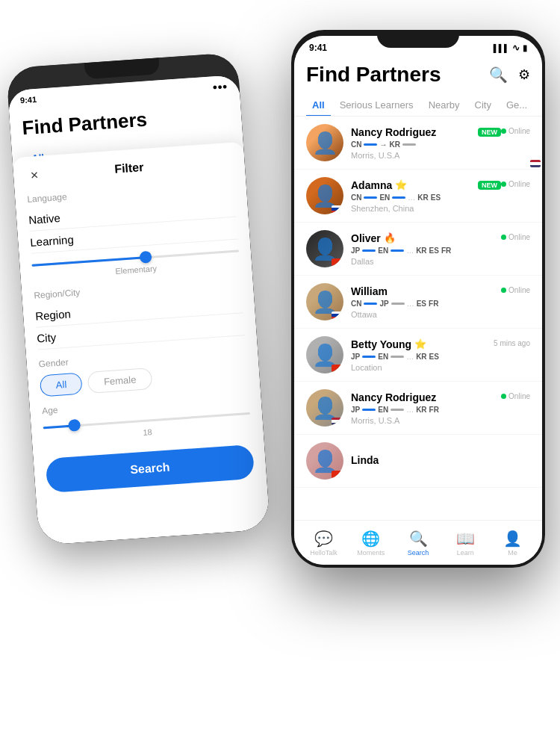 This screenshot has width=560, height=744. What do you see at coordinates (423, 356) in the screenshot?
I see `user-info: Betty Young ⭐ JP EN … KR ES Locatio` at bounding box center [423, 356].